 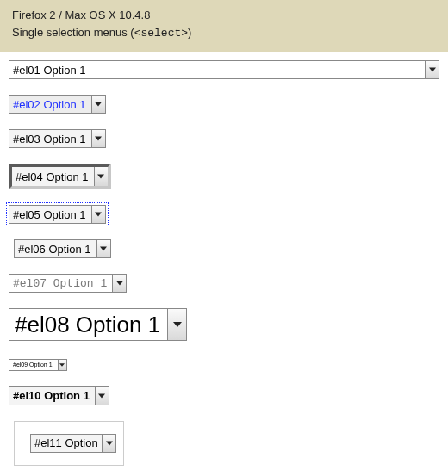 What do you see at coordinates (224, 26) in the screenshot?
I see `header-bar: Firefox 2 / Max OS X 10.4.8 Single selec…` at bounding box center [224, 26].